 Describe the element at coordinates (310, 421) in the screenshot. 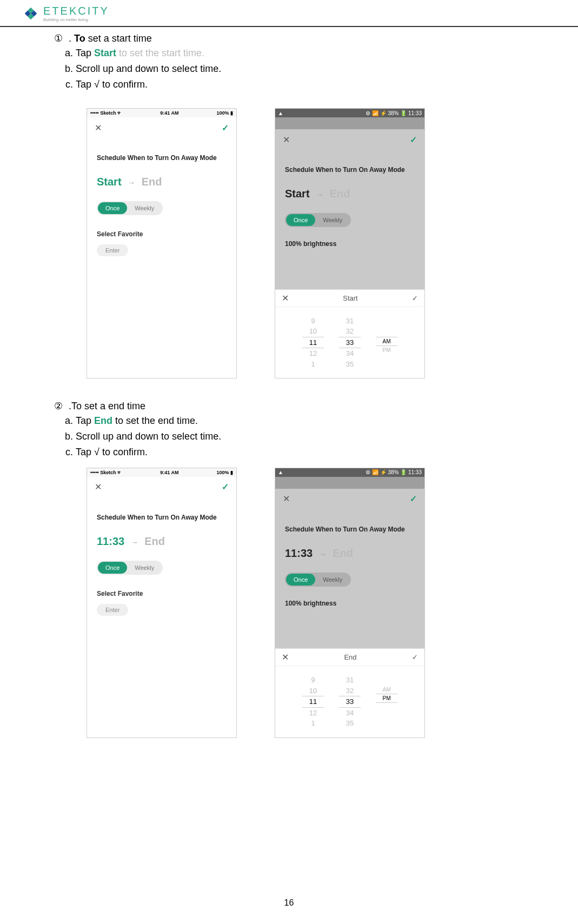

I see `step-2a: Tap End to set the end time.` at that location.